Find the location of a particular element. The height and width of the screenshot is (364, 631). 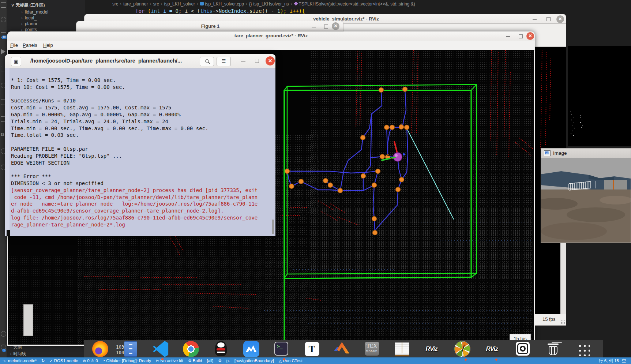

breadcrumb-item: TSPLKHSolver(std::vector<std::vector<int… is located at coordinates (357, 4).